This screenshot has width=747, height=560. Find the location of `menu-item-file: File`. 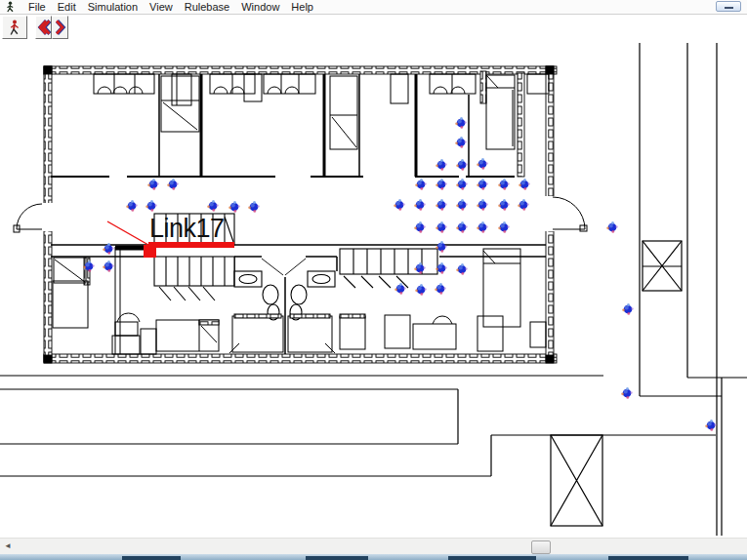

menu-item-file: File is located at coordinates (37, 7).